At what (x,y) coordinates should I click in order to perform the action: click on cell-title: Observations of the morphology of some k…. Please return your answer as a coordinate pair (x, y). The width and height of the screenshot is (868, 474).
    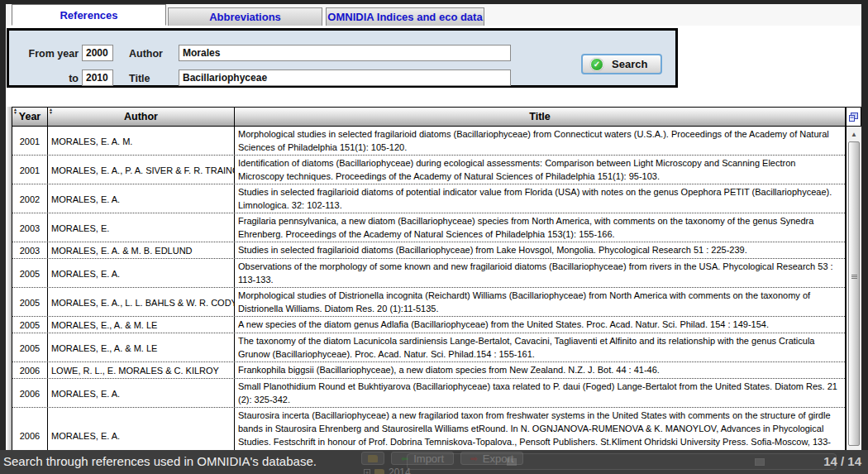
    Looking at the image, I should click on (540, 273).